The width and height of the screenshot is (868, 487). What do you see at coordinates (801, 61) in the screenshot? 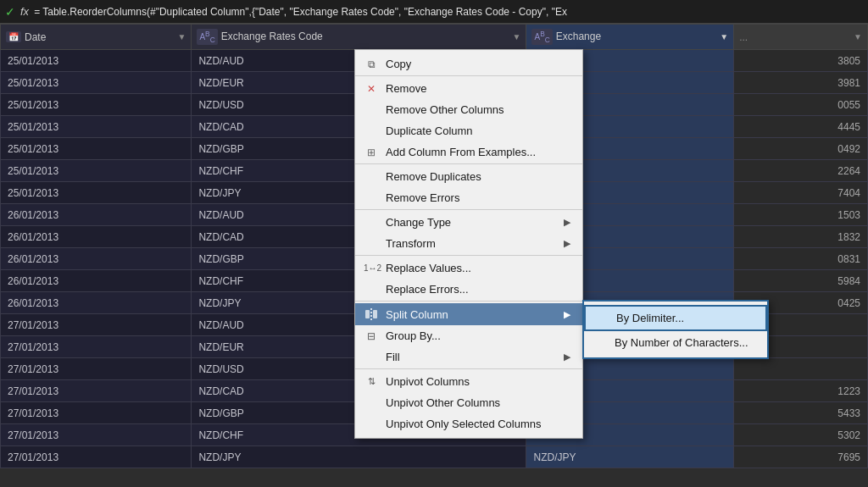
I see `cell-num: 3805` at bounding box center [801, 61].